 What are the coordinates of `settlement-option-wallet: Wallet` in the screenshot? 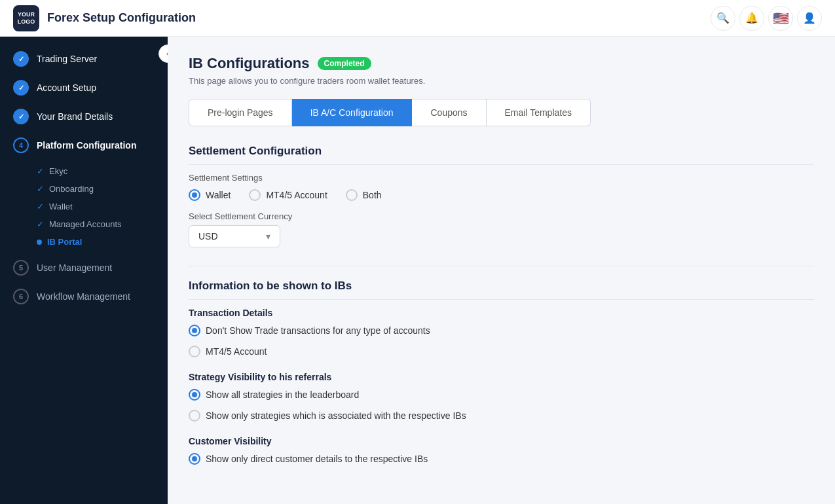 It's located at (210, 195).